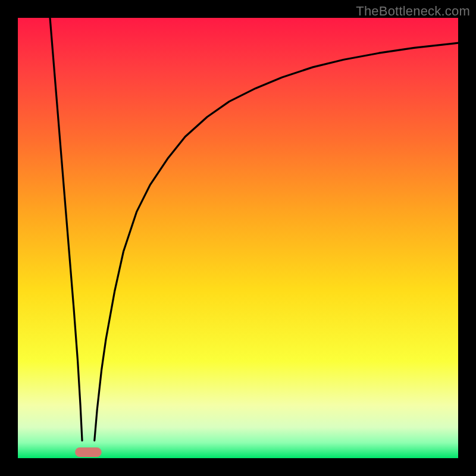 The height and width of the screenshot is (476, 476). What do you see at coordinates (413, 11) in the screenshot?
I see `watermark-text: TheBottleneck.com` at bounding box center [413, 11].